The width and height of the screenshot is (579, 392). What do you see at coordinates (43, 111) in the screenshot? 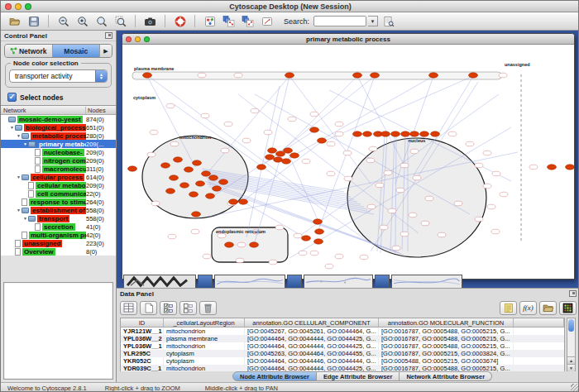
I see `tree-column-network: Network` at bounding box center [43, 111].